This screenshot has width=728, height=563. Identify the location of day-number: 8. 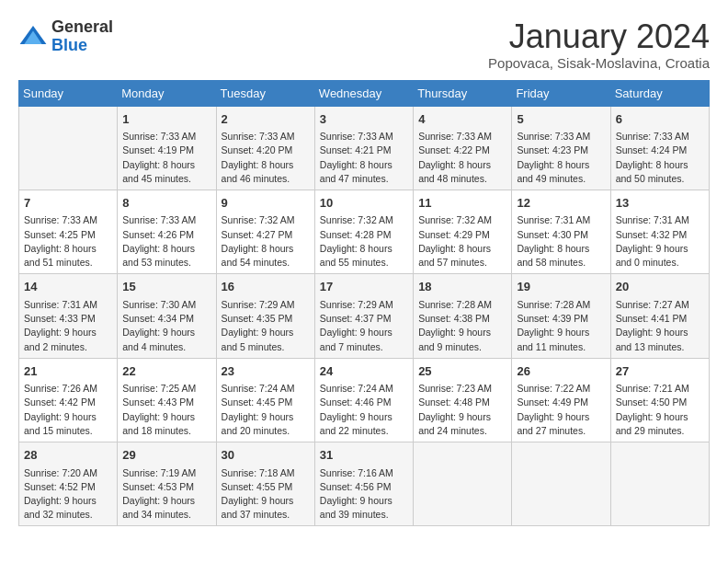
(166, 203).